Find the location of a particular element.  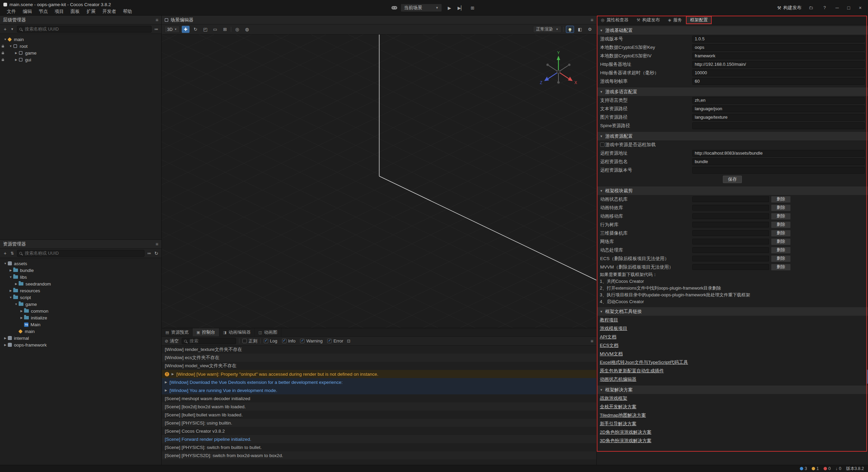

log-row: [Window] model_view文件夹不存在 is located at coordinates (379, 366).